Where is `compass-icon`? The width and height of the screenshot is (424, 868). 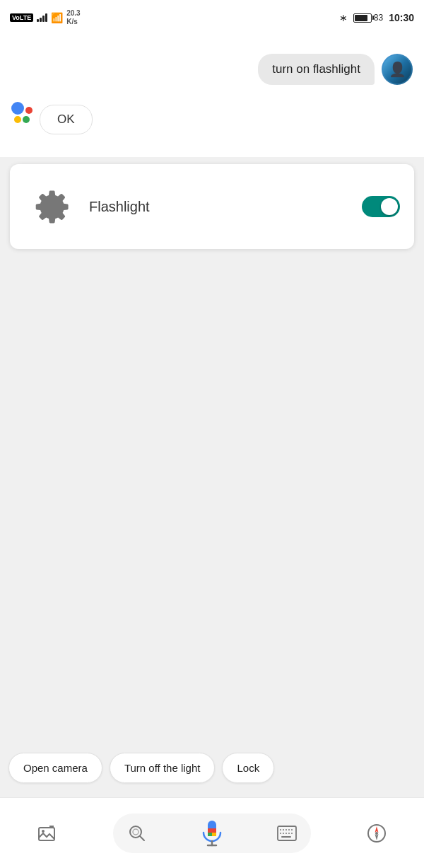
compass-icon is located at coordinates (377, 833).